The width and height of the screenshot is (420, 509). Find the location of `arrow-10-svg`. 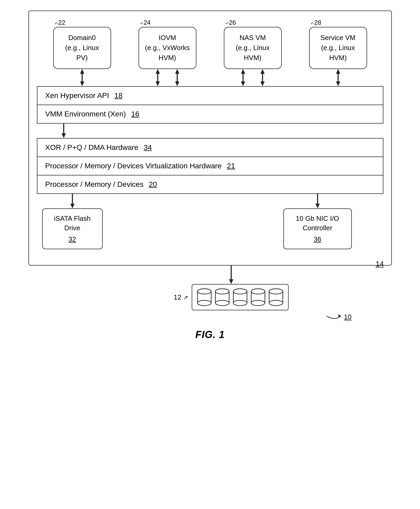

arrow-10-svg is located at coordinates (334, 317).